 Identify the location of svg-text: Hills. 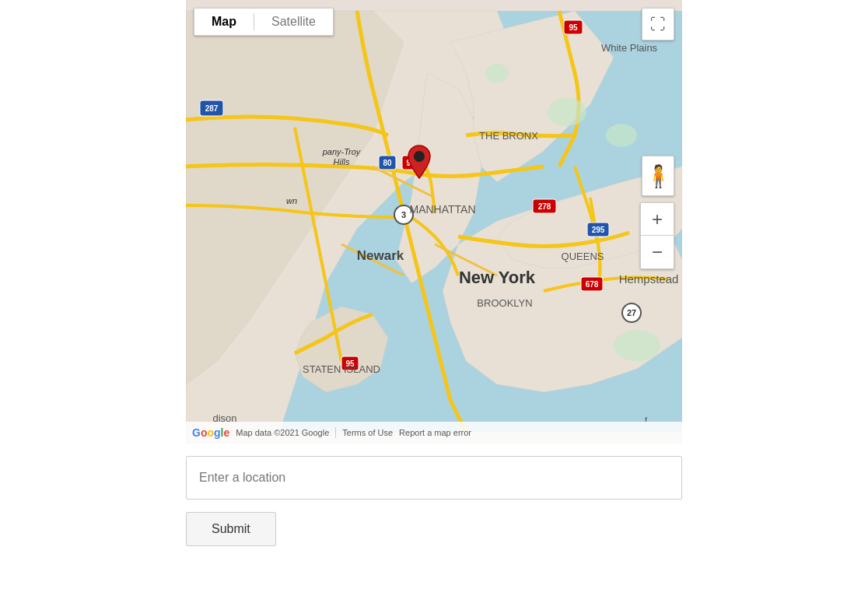
(342, 162).